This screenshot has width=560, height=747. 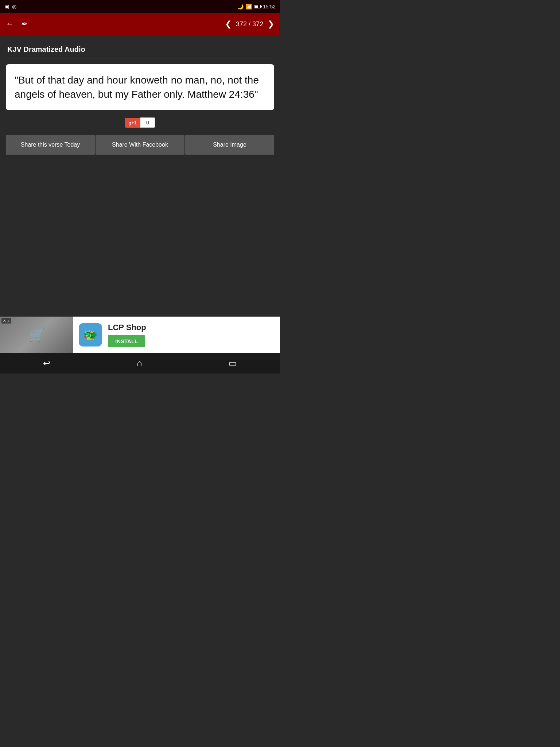 I want to click on status-bar-right: 🌙 📶 15:52, so click(x=257, y=7).